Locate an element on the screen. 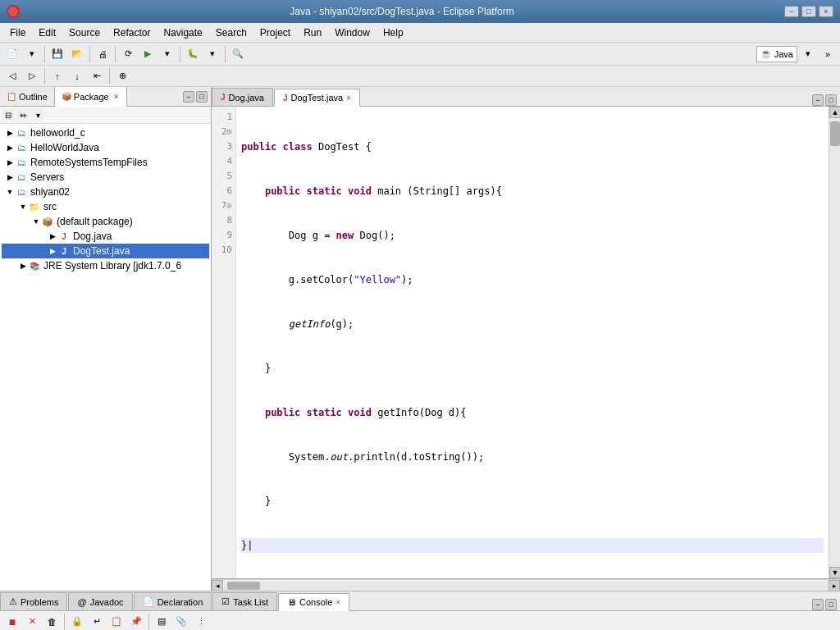  debug-dropdown: ▾ is located at coordinates (212, 54).